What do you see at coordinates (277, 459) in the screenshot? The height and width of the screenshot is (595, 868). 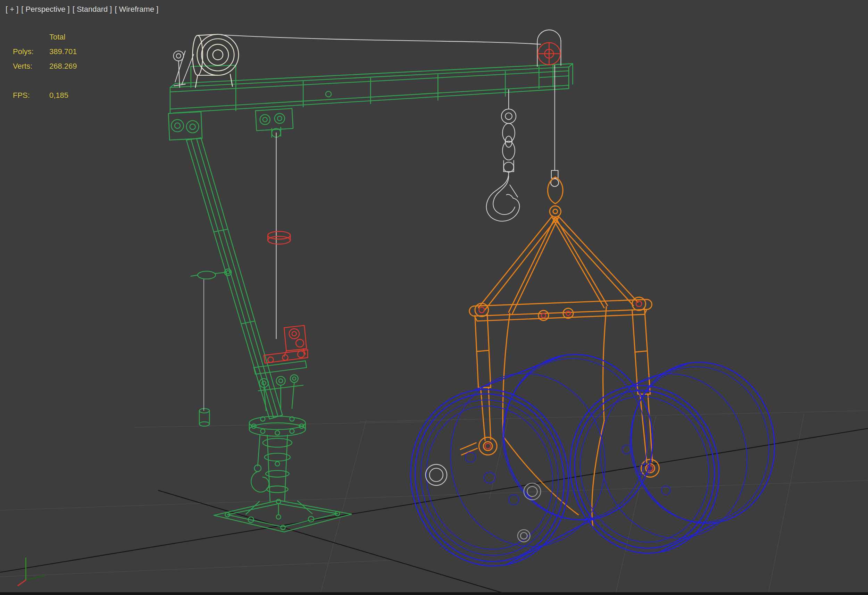 I see `crane-base-column` at bounding box center [277, 459].